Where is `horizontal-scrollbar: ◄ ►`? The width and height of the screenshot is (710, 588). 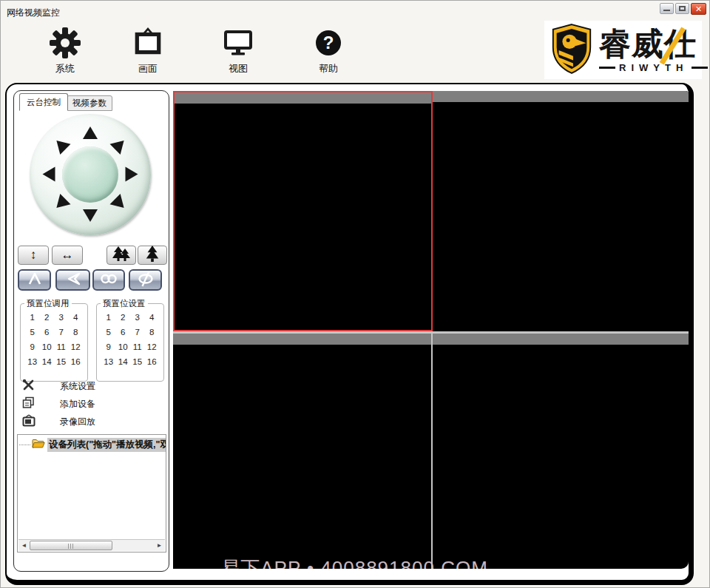 horizontal-scrollbar: ◄ ► is located at coordinates (92, 545).